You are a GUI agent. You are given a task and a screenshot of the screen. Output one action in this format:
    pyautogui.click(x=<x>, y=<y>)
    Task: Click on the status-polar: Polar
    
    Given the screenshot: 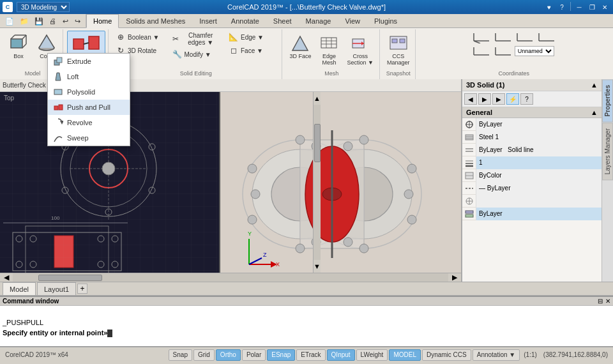 What is the action you would take?
    pyautogui.click(x=254, y=355)
    